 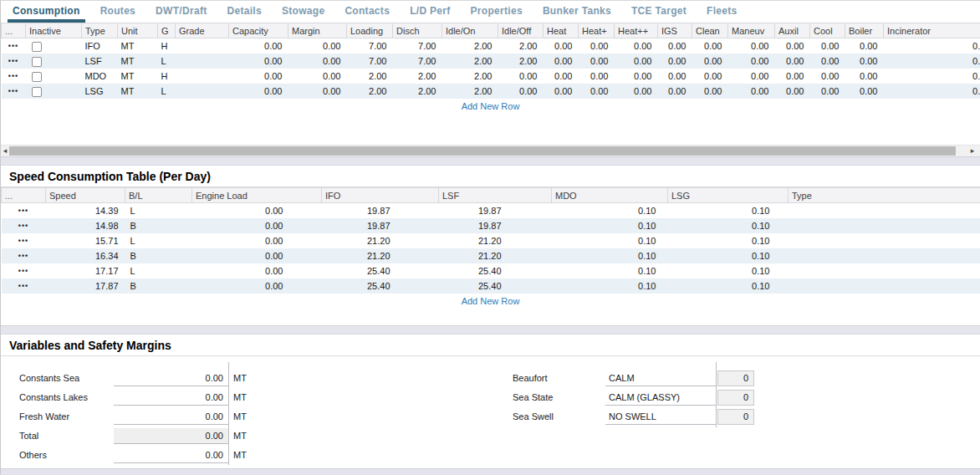 What do you see at coordinates (495, 256) in the screenshot?
I see `cell-lsf: 21.20` at bounding box center [495, 256].